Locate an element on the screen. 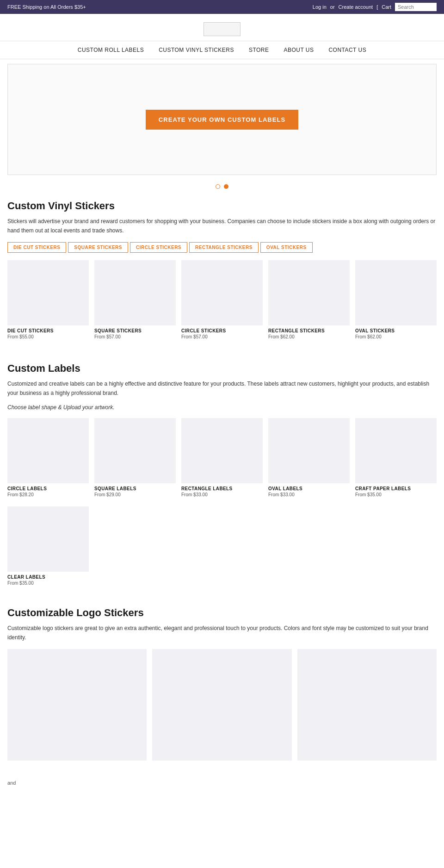  hero-dots is located at coordinates (222, 185).